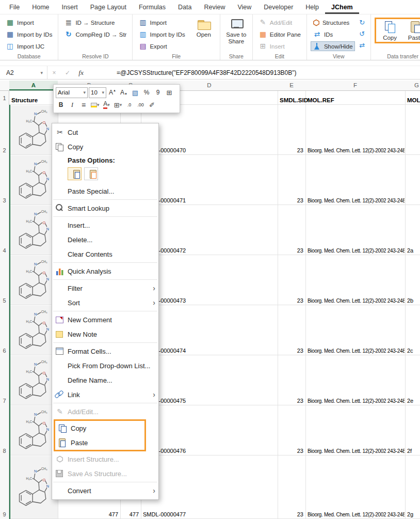 This screenshot has height=519, width=420. Describe the element at coordinates (74, 174) in the screenshot. I see `paste-option-keep-formatting-button` at that location.